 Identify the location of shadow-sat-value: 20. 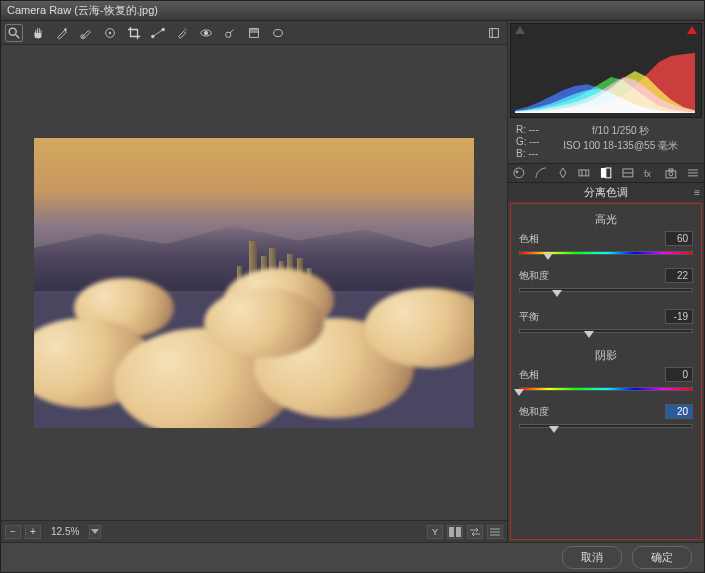
(679, 412).